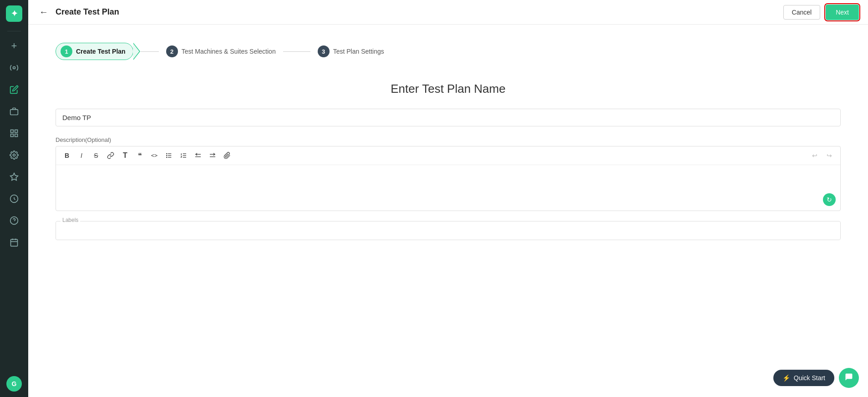  What do you see at coordinates (351, 51) in the screenshot?
I see `step-3: 3 Test Plan Settings` at bounding box center [351, 51].